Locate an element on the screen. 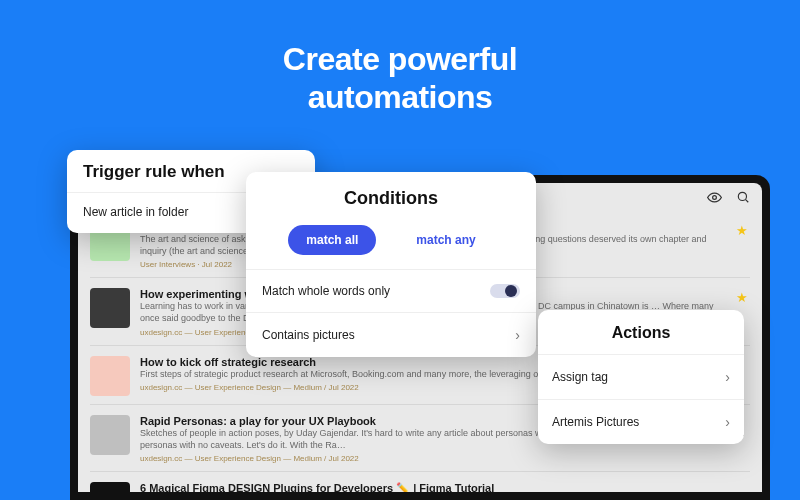 This screenshot has height=500, width=800. action-label: Artemis Pictures is located at coordinates (596, 422).